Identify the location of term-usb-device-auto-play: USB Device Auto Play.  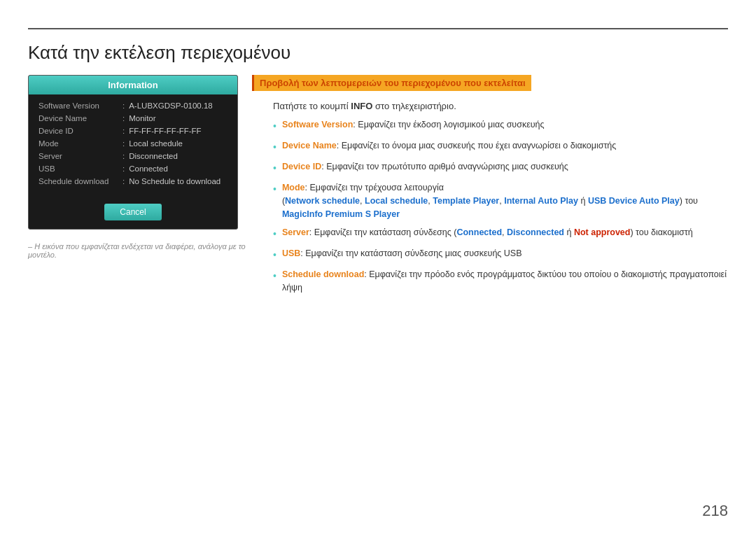
(634, 201).